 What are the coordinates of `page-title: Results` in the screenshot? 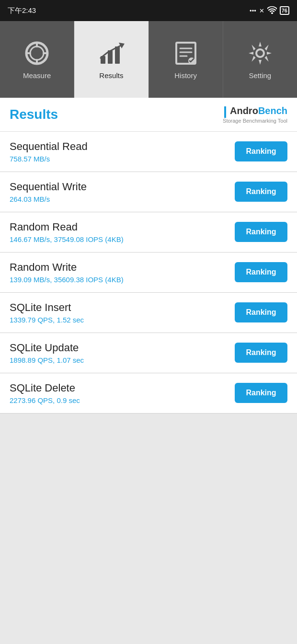 It's located at (34, 115).